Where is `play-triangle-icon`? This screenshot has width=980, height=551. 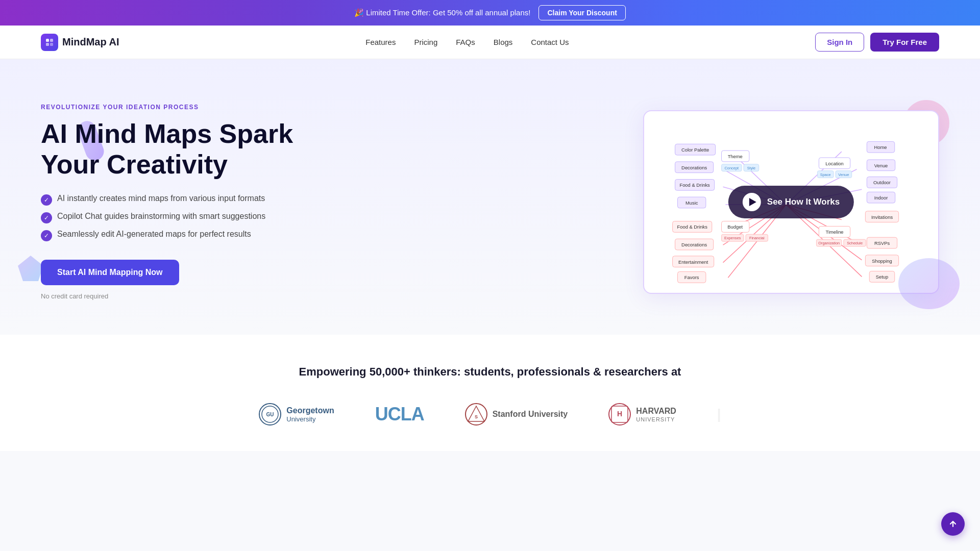 play-triangle-icon is located at coordinates (752, 202).